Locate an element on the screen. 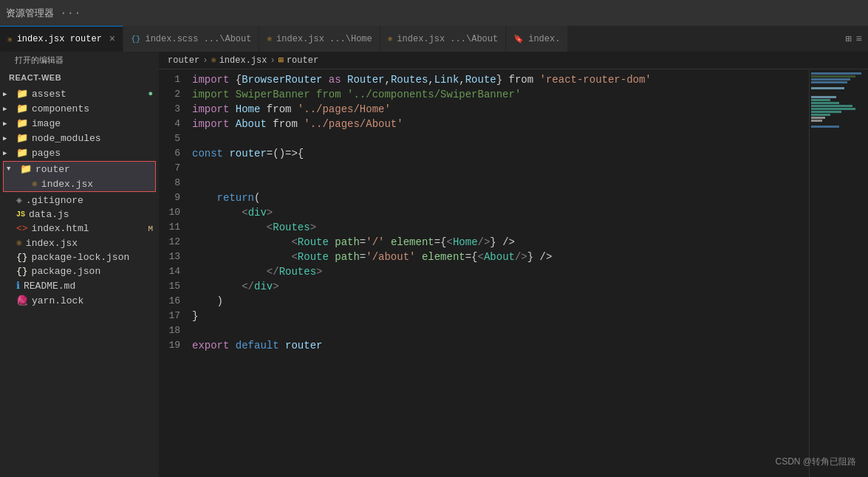  tree-item-index.html: <>index.htmlM is located at coordinates (80, 229).